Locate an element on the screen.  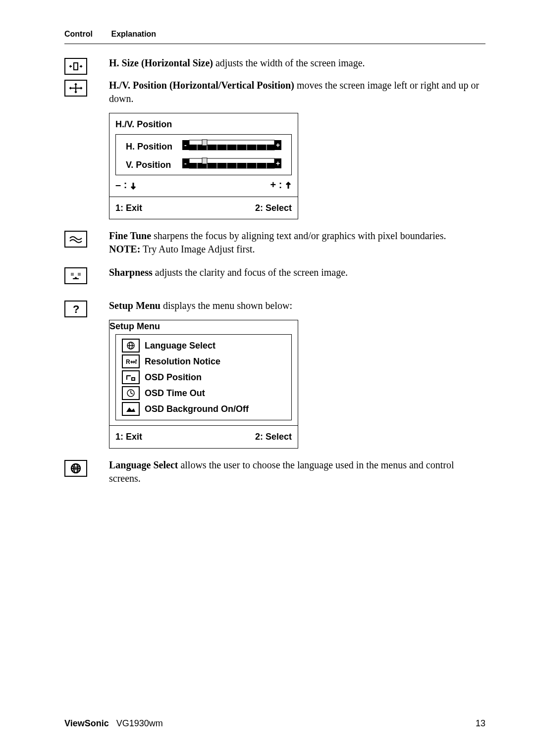
hv-position-bold: H./V. Position (Horizontal/Vertical Posi… is located at coordinates (202, 85).